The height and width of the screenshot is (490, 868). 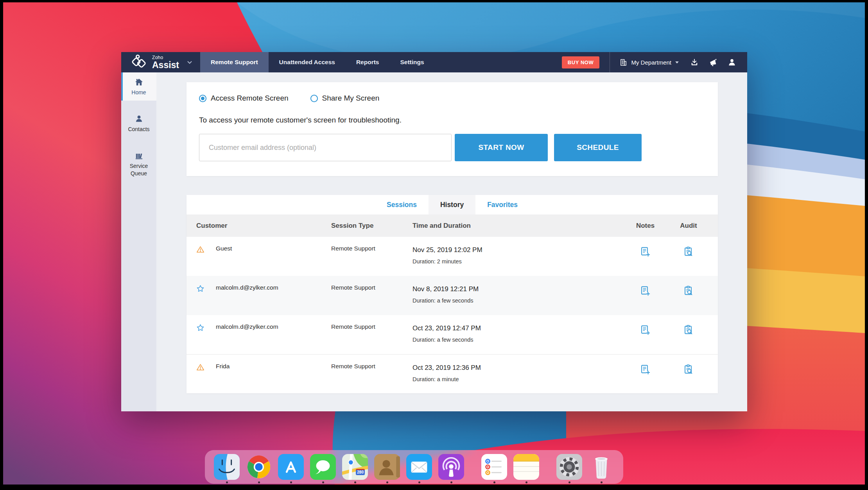 I want to click on sessions-tabs: SessionsHistoryFavorites, so click(x=452, y=205).